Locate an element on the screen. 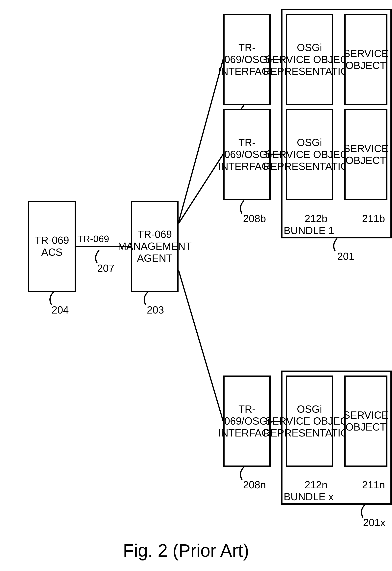  agent-label: TR-069MANAGEMENTAGENT is located at coordinates (155, 246).